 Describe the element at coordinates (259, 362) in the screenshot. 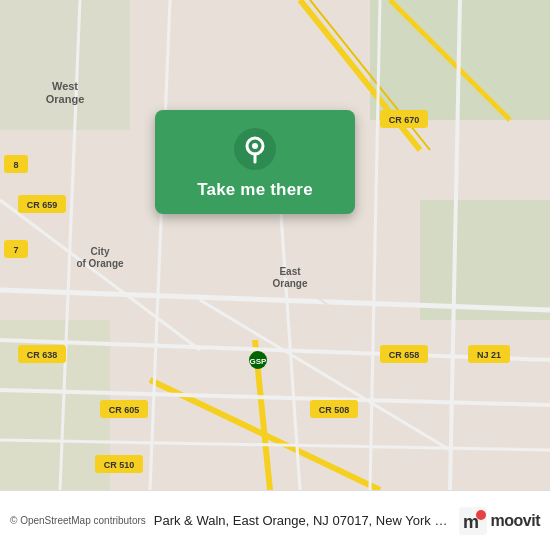

I see `svg-text: GSP` at that location.